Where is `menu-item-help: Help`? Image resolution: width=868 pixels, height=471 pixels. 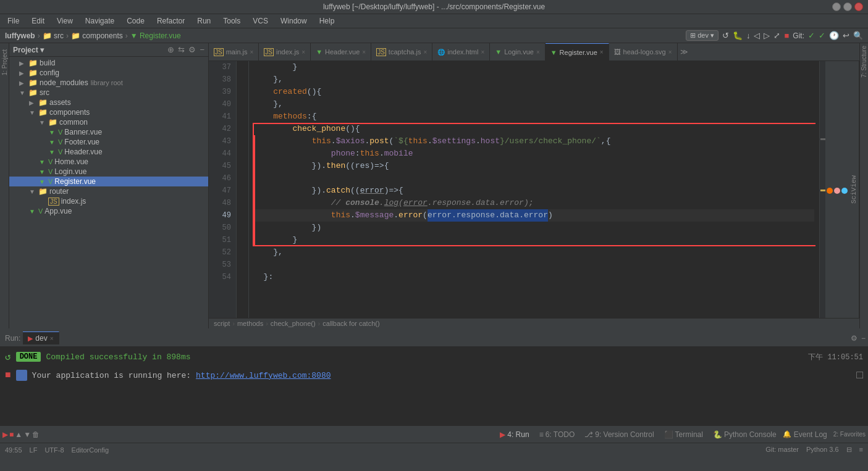
menu-item-help: Help is located at coordinates (327, 21).